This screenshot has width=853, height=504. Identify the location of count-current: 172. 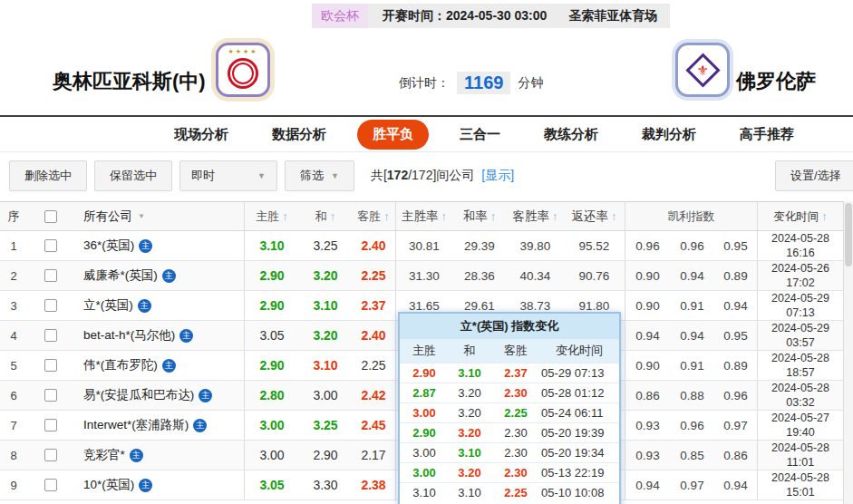
(397, 175).